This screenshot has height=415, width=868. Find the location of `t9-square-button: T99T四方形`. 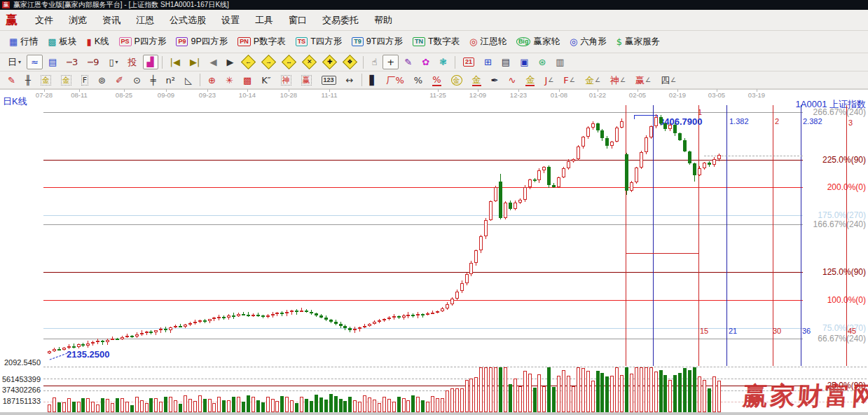

t9-square-button: T99T四方形 is located at coordinates (377, 42).